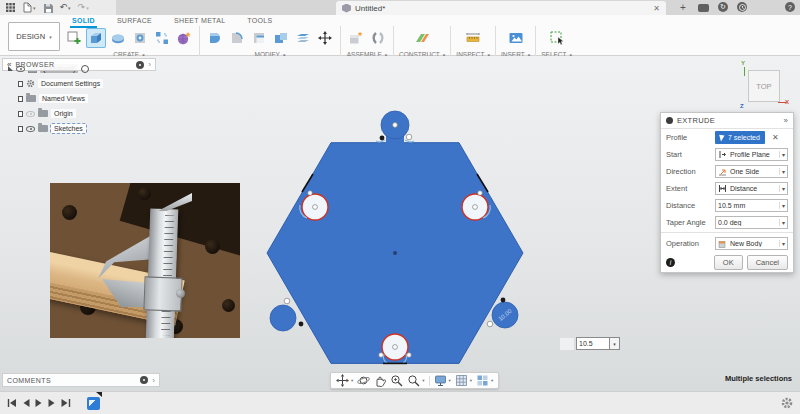  What do you see at coordinates (237, 38) in the screenshot?
I see `fillet-button` at bounding box center [237, 38].